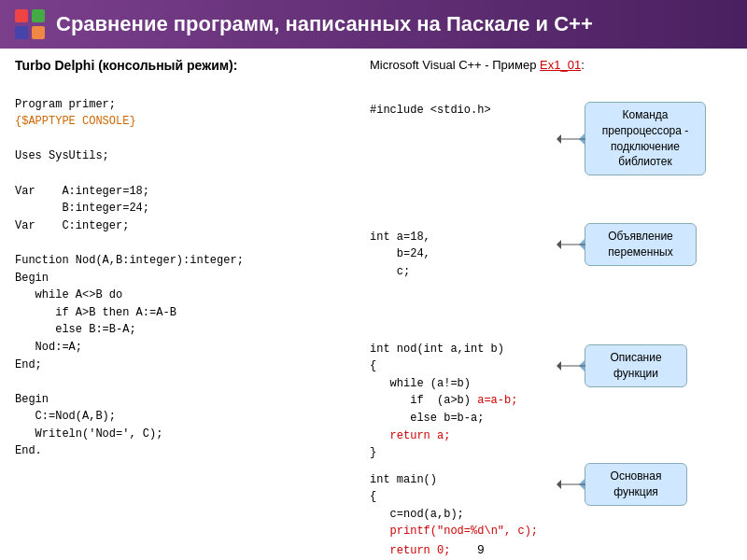 Image resolution: width=747 pixels, height=560 pixels. What do you see at coordinates (374, 24) in the screenshot?
I see `header: Сравнение программ, написанных на Паскал…` at bounding box center [374, 24].